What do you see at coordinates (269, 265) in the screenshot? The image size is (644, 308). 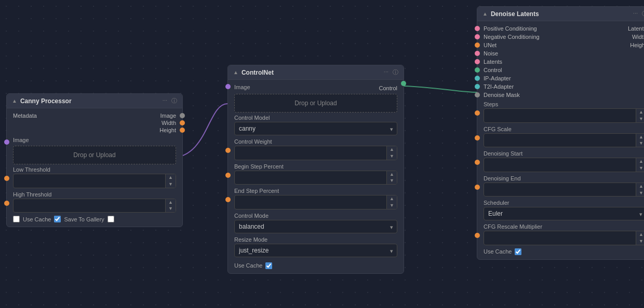 I see `controlnet-use-cache-checkbox` at bounding box center [269, 265].